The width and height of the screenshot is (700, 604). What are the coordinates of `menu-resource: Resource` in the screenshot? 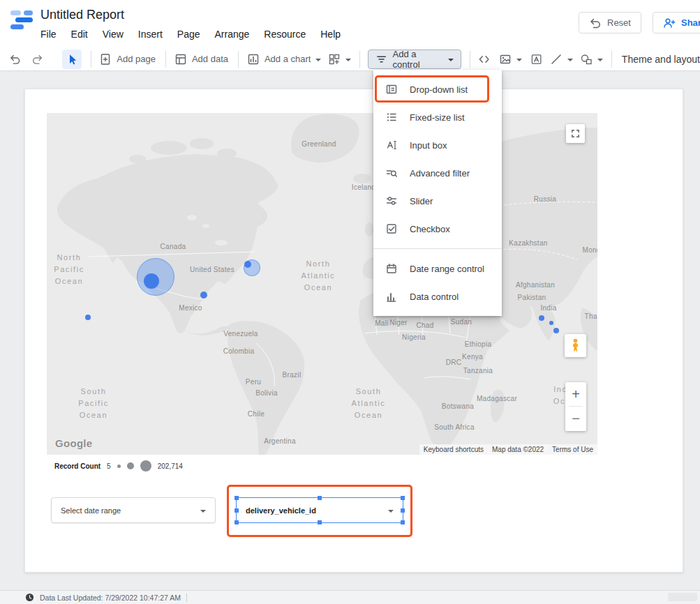 It's located at (285, 34).